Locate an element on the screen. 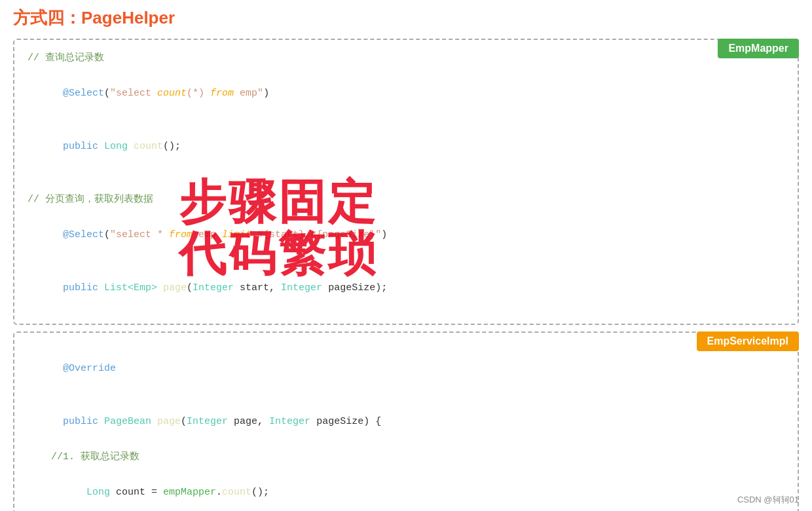 The width and height of the screenshot is (812, 511). annotation-line-2: @Select("select * from emp limit #{start… is located at coordinates (406, 235).